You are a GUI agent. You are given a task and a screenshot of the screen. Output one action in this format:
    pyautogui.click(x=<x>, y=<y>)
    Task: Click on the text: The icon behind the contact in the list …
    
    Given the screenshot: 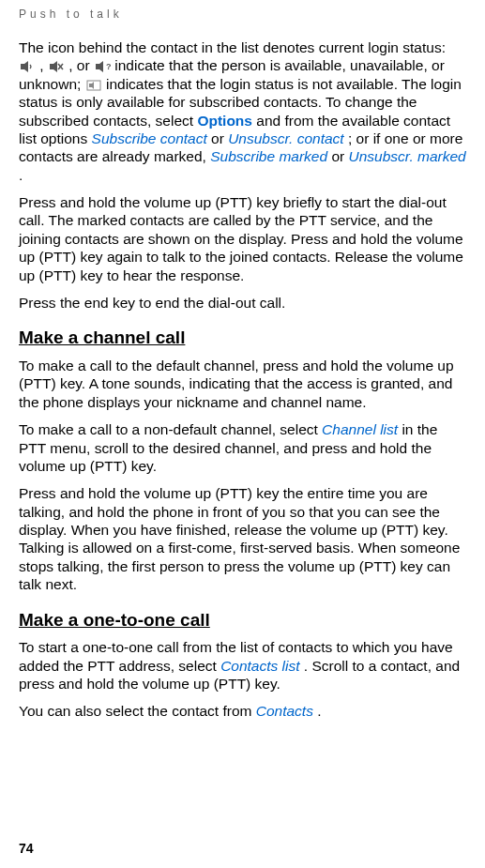 What is the action you would take?
    pyautogui.click(x=233, y=47)
    